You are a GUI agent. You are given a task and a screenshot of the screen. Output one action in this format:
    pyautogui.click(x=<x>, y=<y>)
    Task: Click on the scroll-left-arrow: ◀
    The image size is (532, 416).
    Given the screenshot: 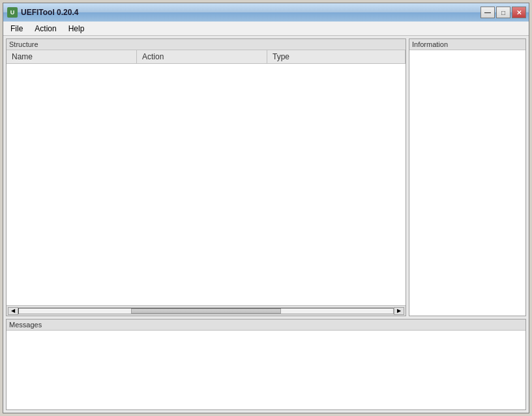 What is the action you would take?
    pyautogui.click(x=13, y=311)
    